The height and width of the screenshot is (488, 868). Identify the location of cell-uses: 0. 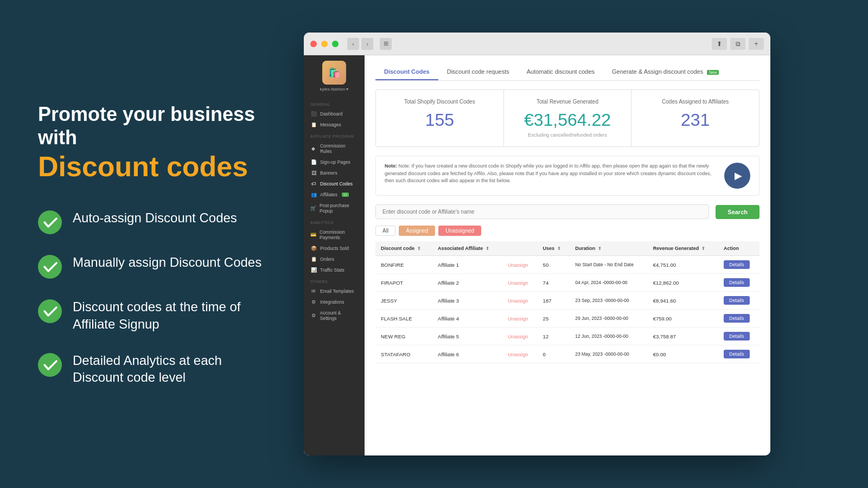
(554, 355).